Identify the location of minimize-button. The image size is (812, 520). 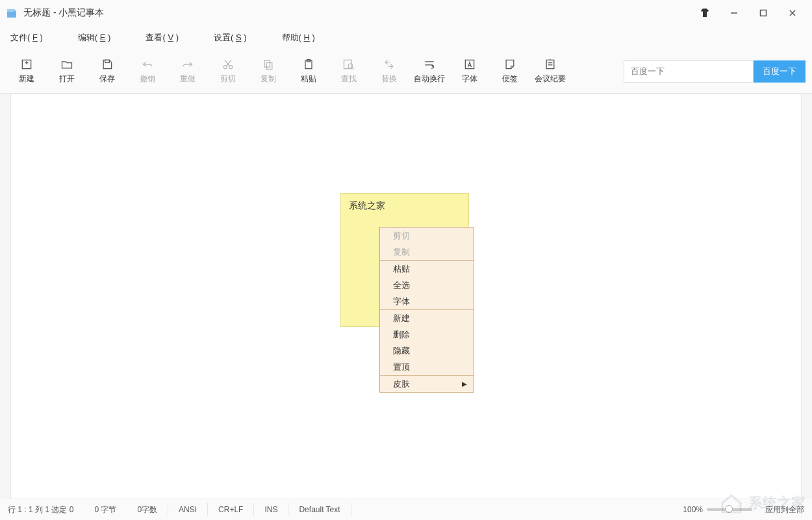
(734, 13).